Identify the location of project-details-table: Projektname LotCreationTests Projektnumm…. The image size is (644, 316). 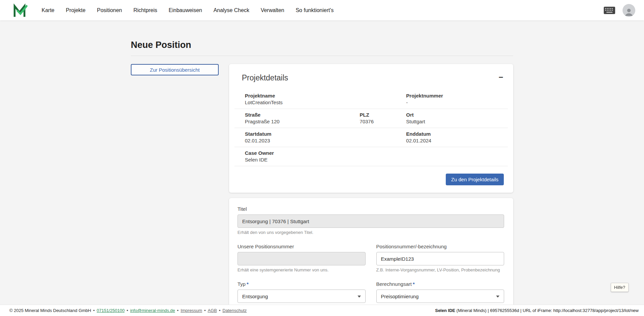
(371, 128).